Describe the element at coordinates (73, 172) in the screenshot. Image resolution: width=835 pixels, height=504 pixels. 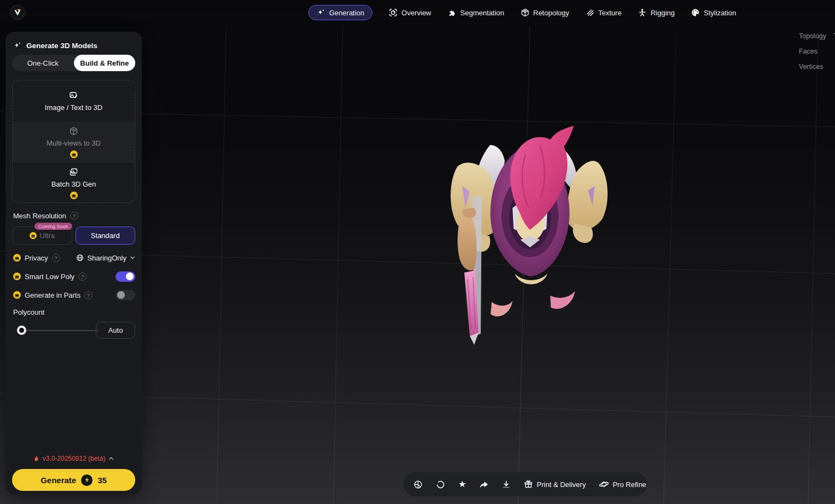
I see `stacked-images-icon` at that location.